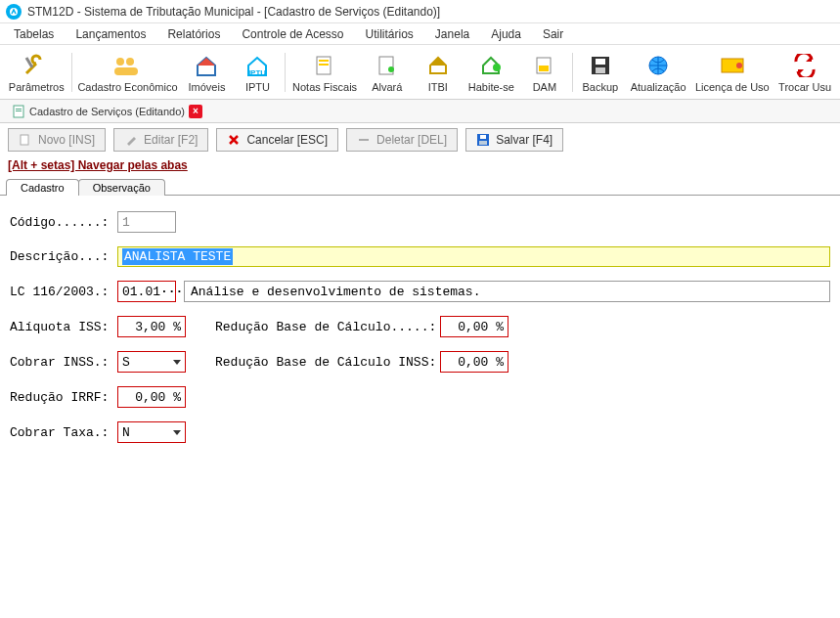 The height and width of the screenshot is (618, 840). Describe the element at coordinates (36, 66) in the screenshot. I see `wrench-icon` at that location.